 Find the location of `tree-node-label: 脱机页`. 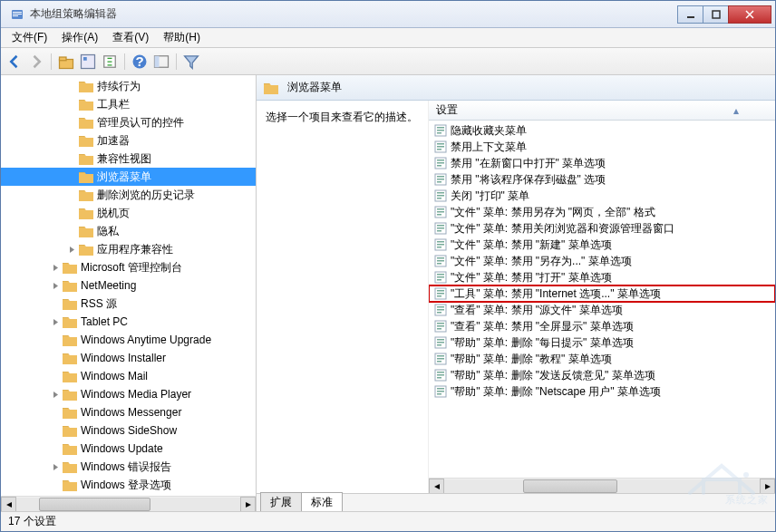

tree-node-label: 脱机页 is located at coordinates (113, 214).